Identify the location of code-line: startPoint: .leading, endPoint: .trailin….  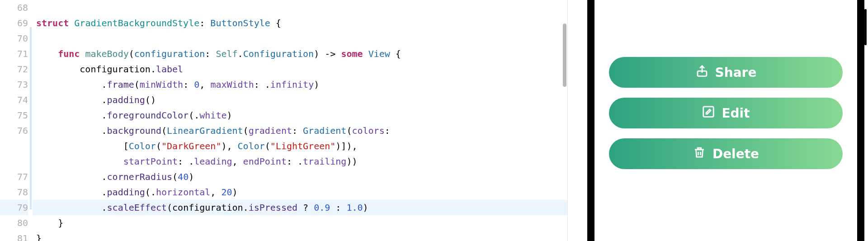
(300, 161).